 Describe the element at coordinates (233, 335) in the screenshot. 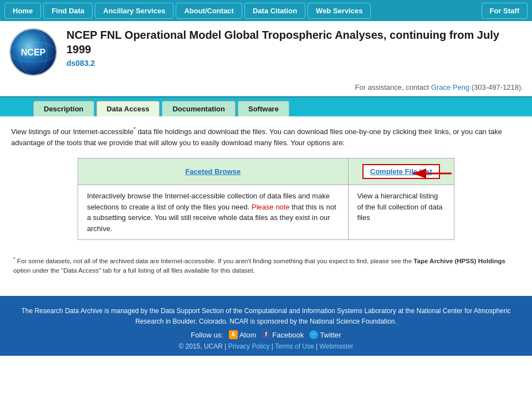

I see `atom-icon: A` at that location.